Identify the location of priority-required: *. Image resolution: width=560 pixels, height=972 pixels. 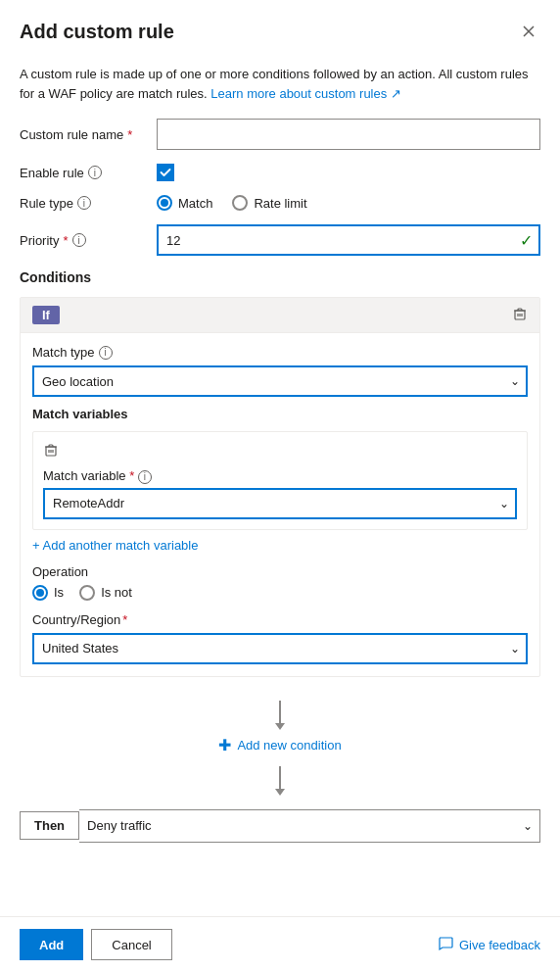
(65, 241).